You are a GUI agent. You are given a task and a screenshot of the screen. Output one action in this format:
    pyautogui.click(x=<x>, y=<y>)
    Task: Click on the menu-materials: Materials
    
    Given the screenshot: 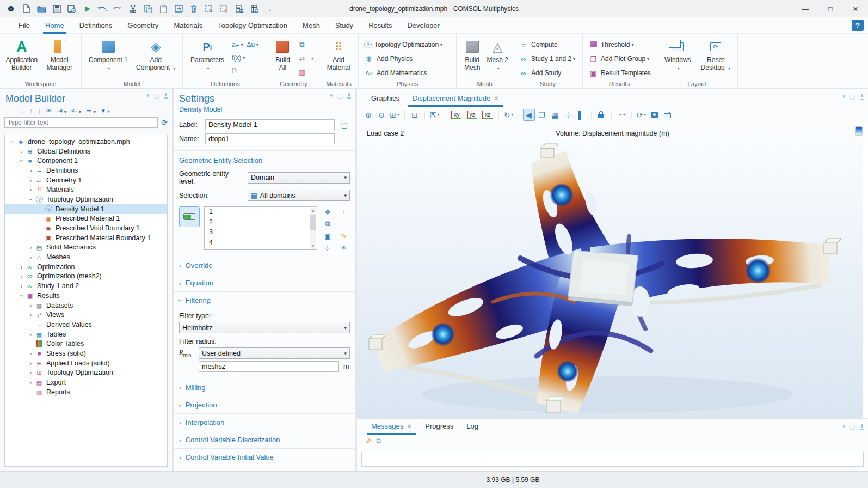 What is the action you would take?
    pyautogui.click(x=188, y=26)
    